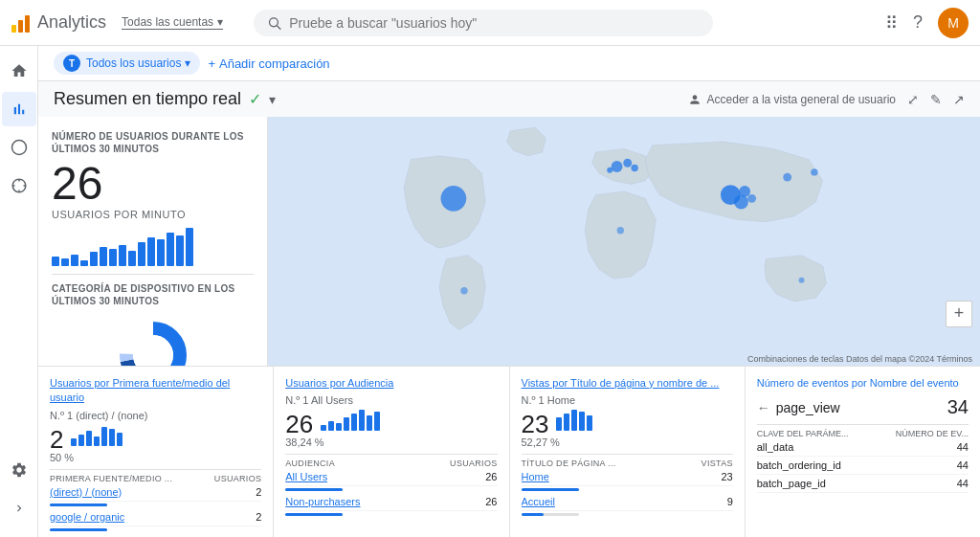 Image resolution: width=980 pixels, height=537 pixels. What do you see at coordinates (509, 100) in the screenshot?
I see `realtime-header: Resumen en tiempo real ✓ ▾ Acceder a la …` at bounding box center [509, 100].